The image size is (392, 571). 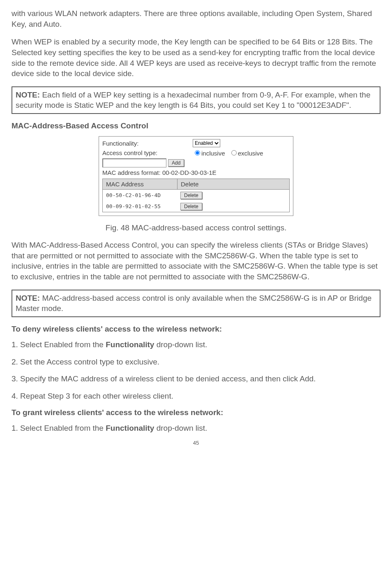 What do you see at coordinates (196, 100) in the screenshot?
I see `note-box-1: NOTE: Each field of a WEP key setting is…` at bounding box center [196, 100].